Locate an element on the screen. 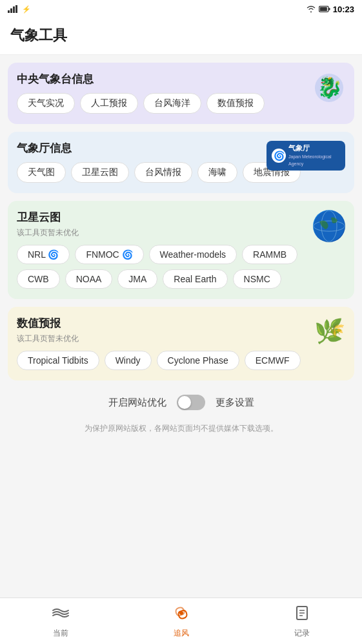 This screenshot has width=362, height=644. numerical-title: 数值预报 is located at coordinates (181, 323).